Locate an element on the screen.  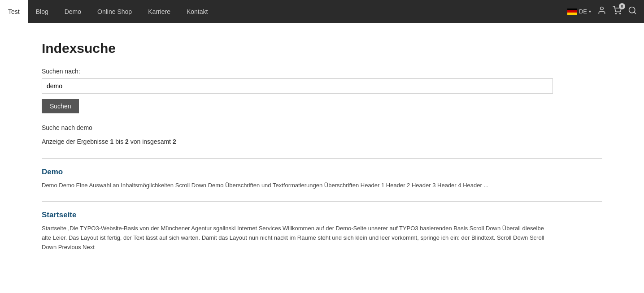
result-title-1: Demo is located at coordinates (322, 172).